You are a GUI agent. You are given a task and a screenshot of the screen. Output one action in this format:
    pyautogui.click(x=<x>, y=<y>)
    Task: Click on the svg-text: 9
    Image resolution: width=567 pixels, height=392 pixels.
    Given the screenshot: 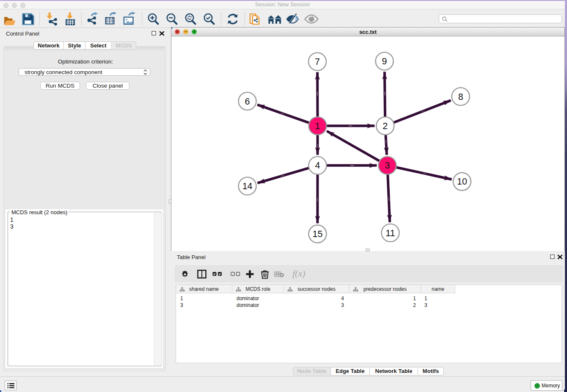 What is the action you would take?
    pyautogui.click(x=385, y=61)
    